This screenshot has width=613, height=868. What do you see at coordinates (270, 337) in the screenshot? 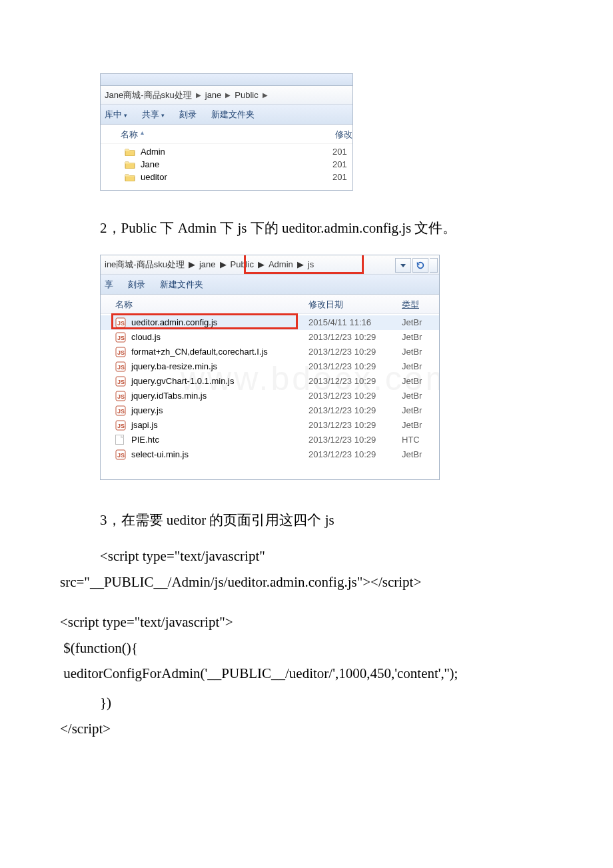
I see `list-item: JS cloud.js 2013/12/23 10:29 JetBr` at bounding box center [270, 337].